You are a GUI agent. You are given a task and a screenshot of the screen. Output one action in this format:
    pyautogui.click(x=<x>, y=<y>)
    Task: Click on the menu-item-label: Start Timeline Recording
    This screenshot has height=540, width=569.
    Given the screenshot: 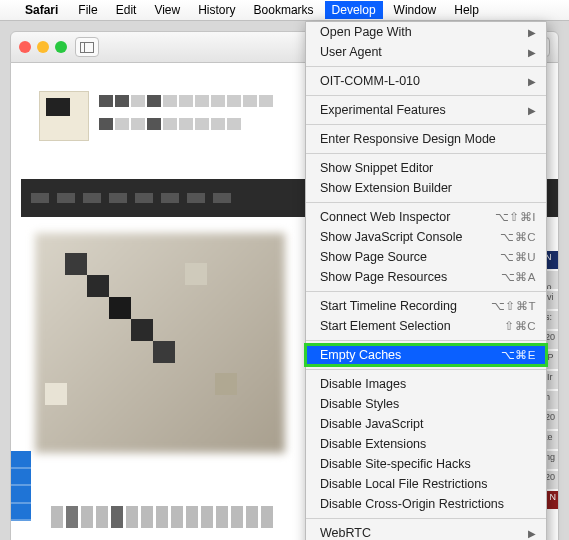 What is the action you would take?
    pyautogui.click(x=406, y=306)
    